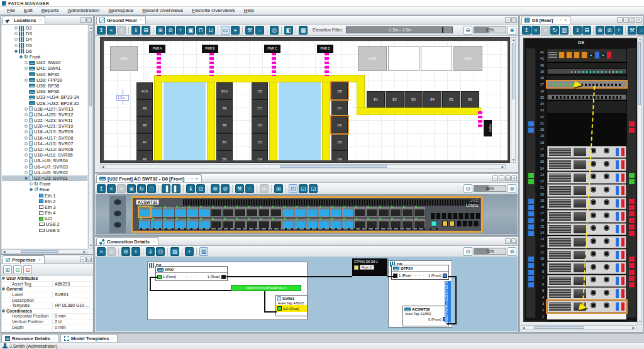 This screenshot has width=644, height=349. What do you see at coordinates (360, 224) in the screenshot?
I see `switch-port-r2-c19` at bounding box center [360, 224].